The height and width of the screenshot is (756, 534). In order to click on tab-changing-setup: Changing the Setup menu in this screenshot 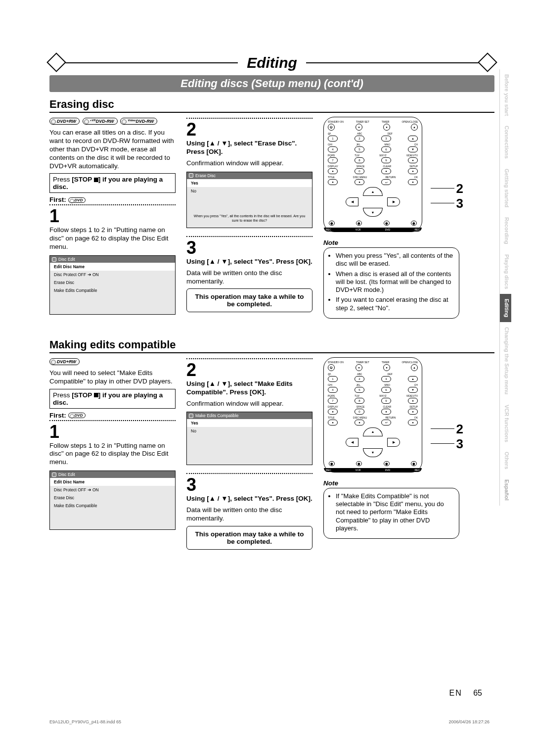, I will do `click(505, 361)`.